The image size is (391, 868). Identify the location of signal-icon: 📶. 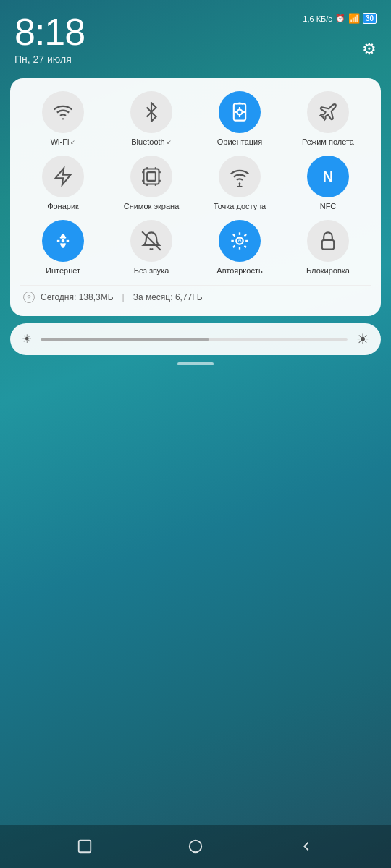
(354, 19).